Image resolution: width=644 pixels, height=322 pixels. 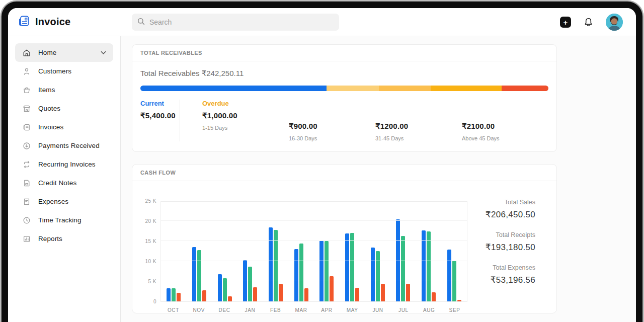 What do you see at coordinates (27, 165) in the screenshot?
I see `recurring-invoices-icon` at bounding box center [27, 165].